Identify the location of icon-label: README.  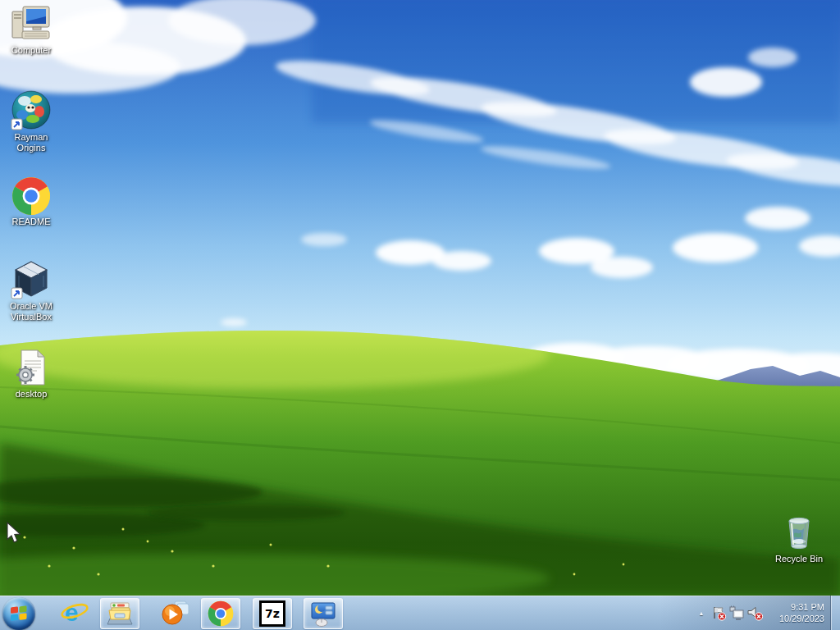
(31, 221).